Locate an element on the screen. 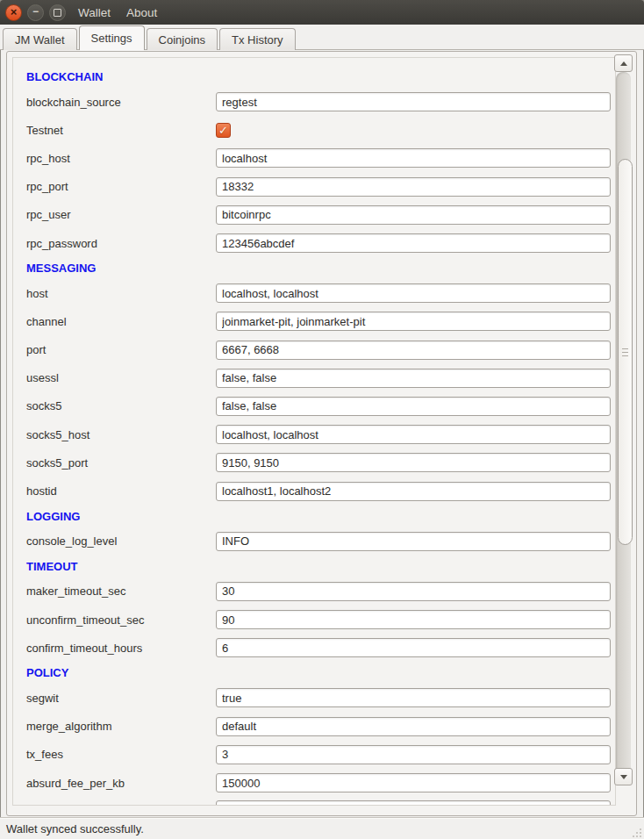 The image size is (644, 839). minimize-button: − is located at coordinates (35, 12).